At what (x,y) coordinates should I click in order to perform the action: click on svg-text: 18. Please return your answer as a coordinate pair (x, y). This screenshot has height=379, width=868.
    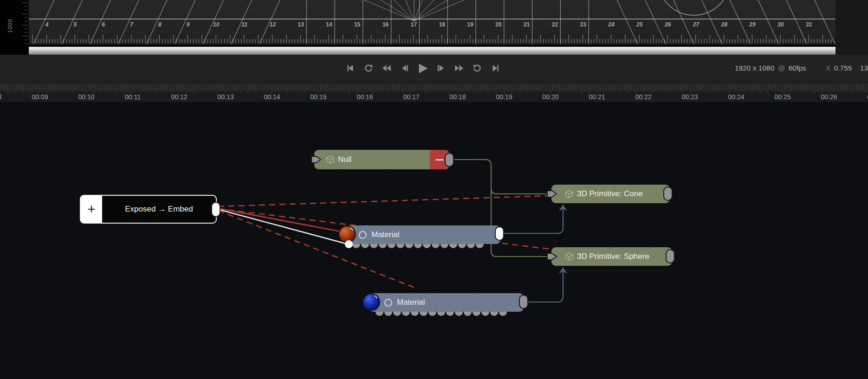
    Looking at the image, I should click on (442, 25).